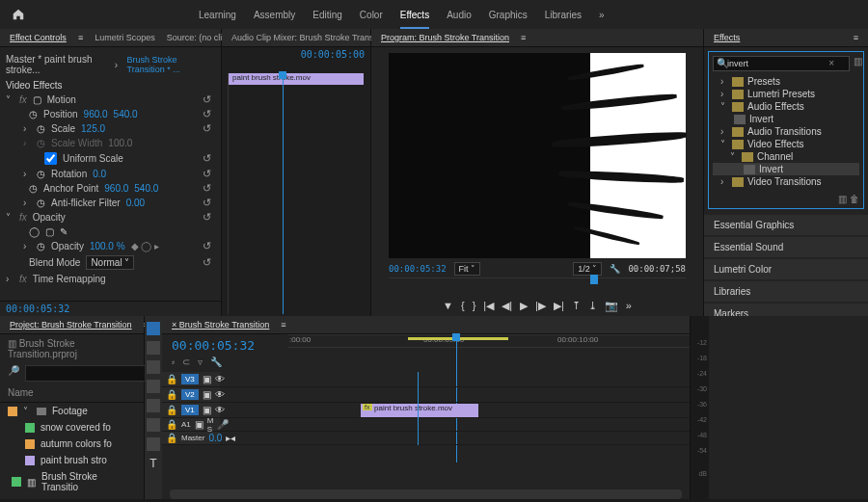 The image size is (868, 502). What do you see at coordinates (426, 494) in the screenshot?
I see `timeline-zoom-scrollbar` at bounding box center [426, 494].